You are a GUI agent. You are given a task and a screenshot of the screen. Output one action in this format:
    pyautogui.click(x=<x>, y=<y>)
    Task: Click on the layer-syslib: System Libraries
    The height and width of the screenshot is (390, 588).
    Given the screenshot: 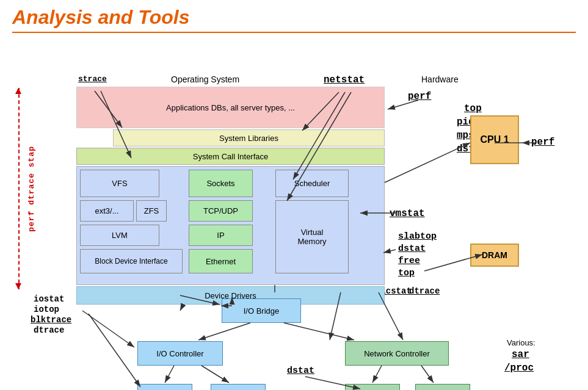 What is the action you would take?
    pyautogui.click(x=249, y=138)
    